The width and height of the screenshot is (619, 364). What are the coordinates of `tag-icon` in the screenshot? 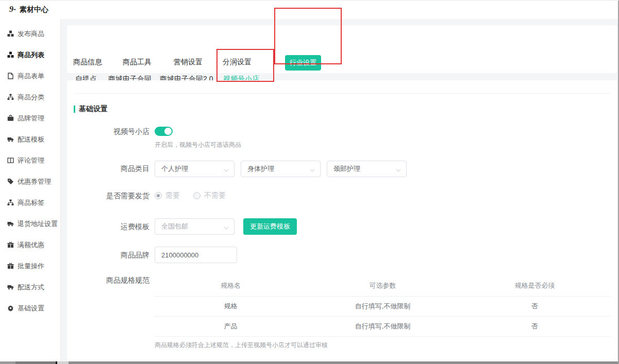 It's located at (10, 181).